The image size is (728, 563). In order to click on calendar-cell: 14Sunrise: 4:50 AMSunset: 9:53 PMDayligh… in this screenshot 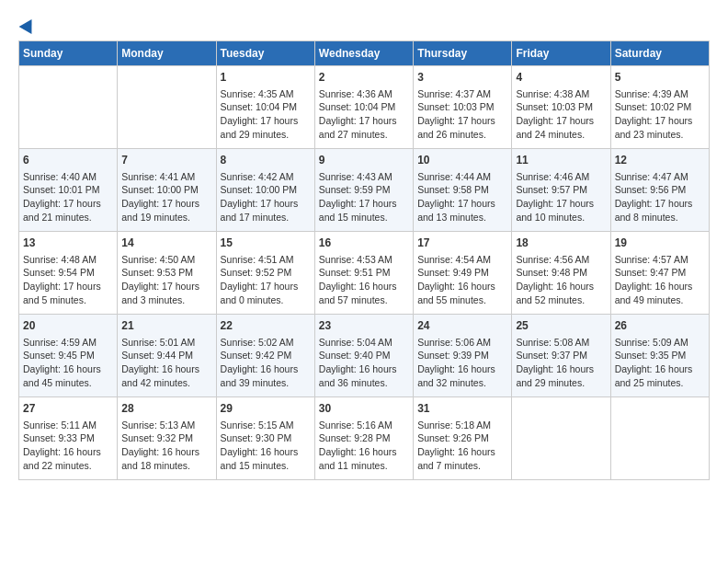, I will do `click(167, 273)`.